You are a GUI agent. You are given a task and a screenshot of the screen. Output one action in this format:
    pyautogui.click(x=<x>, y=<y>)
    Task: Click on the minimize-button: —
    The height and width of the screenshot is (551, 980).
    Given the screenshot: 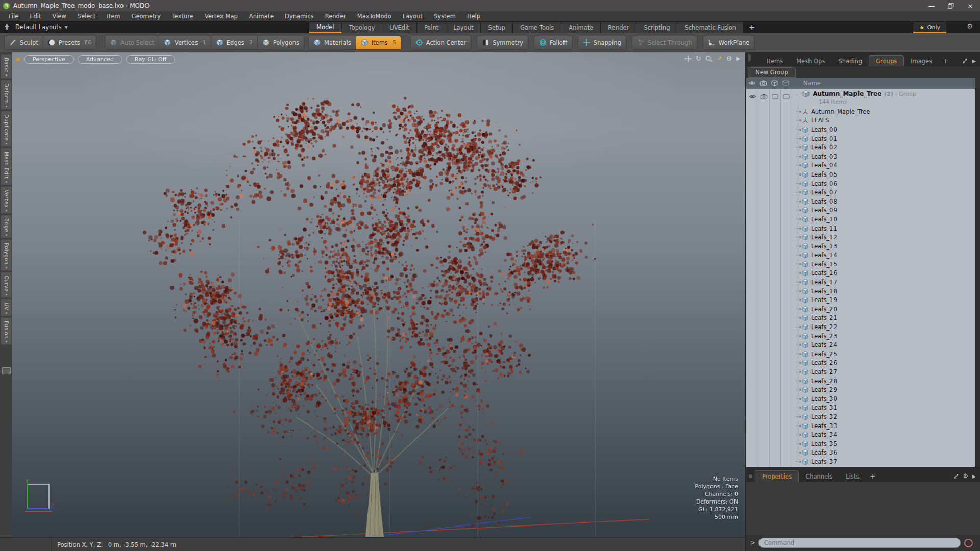 What is the action you would take?
    pyautogui.click(x=932, y=6)
    